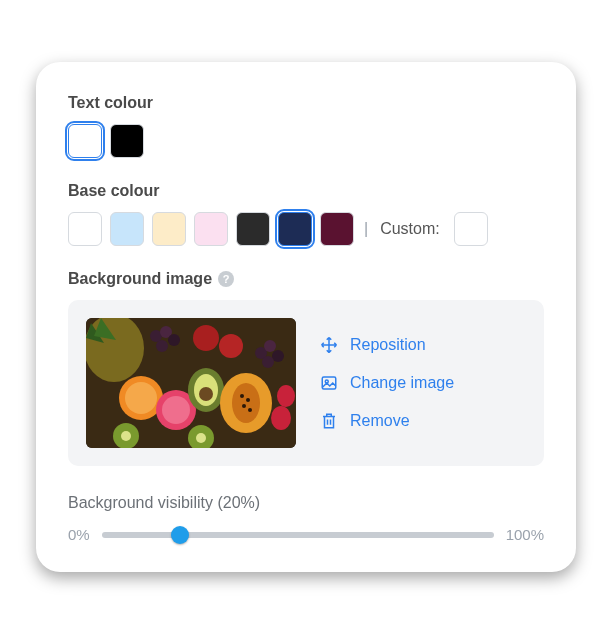  I want to click on text-colour-label: Text colour, so click(306, 103).